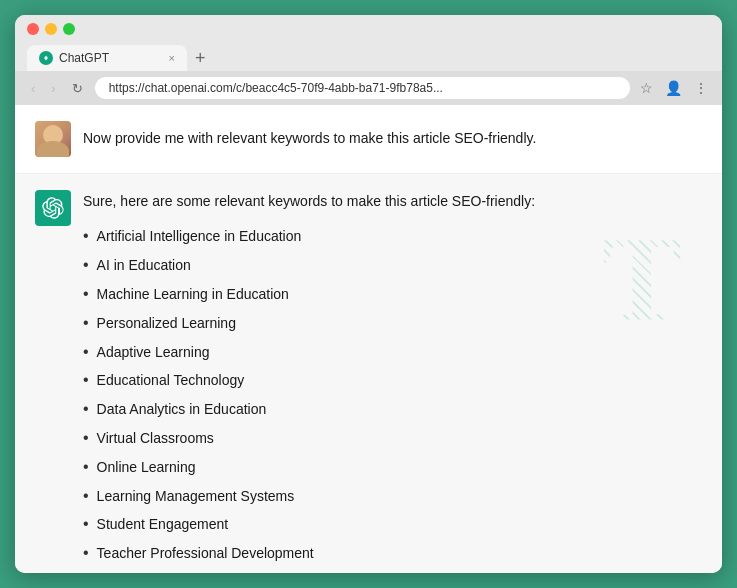  Describe the element at coordinates (78, 88) in the screenshot. I see `reload-button: ↻` at that location.